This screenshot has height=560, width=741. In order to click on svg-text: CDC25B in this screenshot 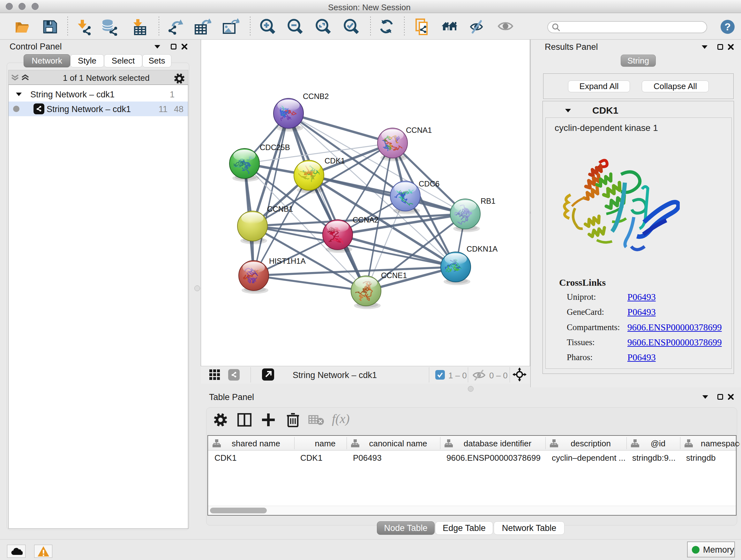, I will do `click(275, 147)`.